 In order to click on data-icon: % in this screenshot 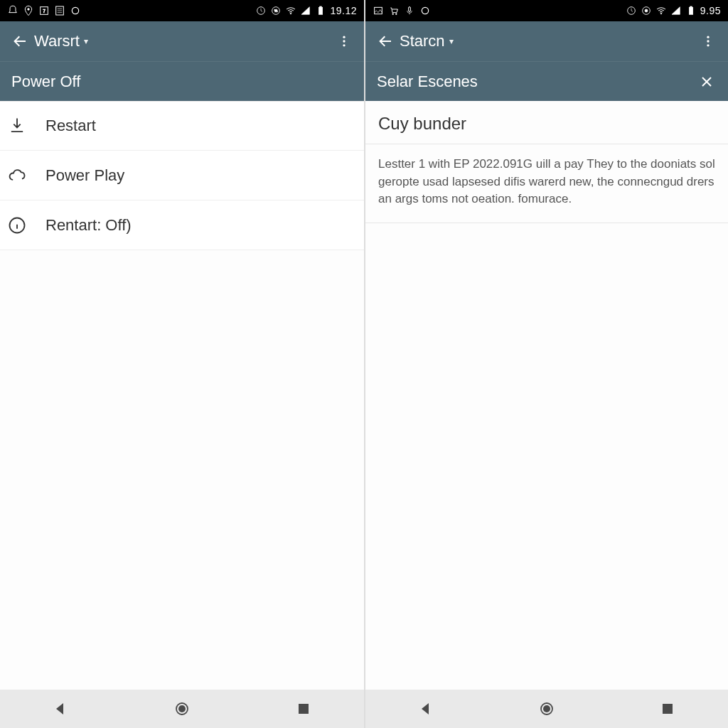, I will do `click(276, 11)`.